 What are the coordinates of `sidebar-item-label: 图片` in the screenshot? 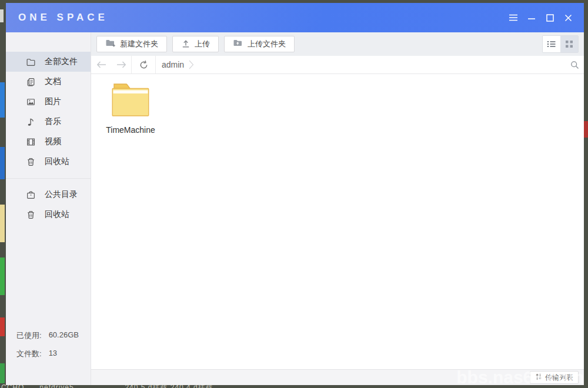 It's located at (53, 102).